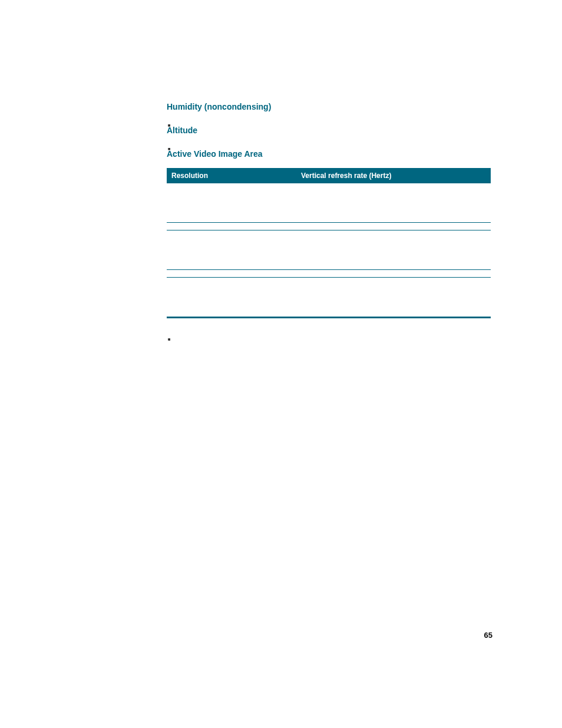 Image resolution: width=562 pixels, height=728 pixels. Describe the element at coordinates (232, 176) in the screenshot. I see `col-resolution: Resolution` at that location.